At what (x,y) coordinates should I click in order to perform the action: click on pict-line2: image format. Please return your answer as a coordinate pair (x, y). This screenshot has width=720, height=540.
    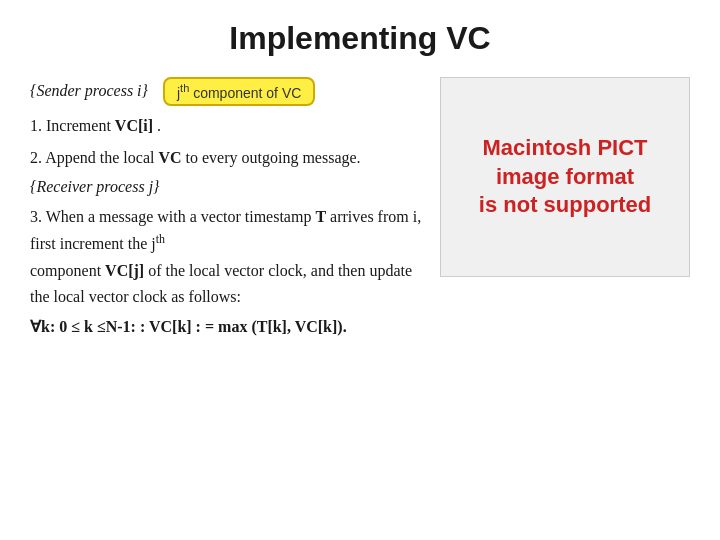
    Looking at the image, I should click on (565, 176).